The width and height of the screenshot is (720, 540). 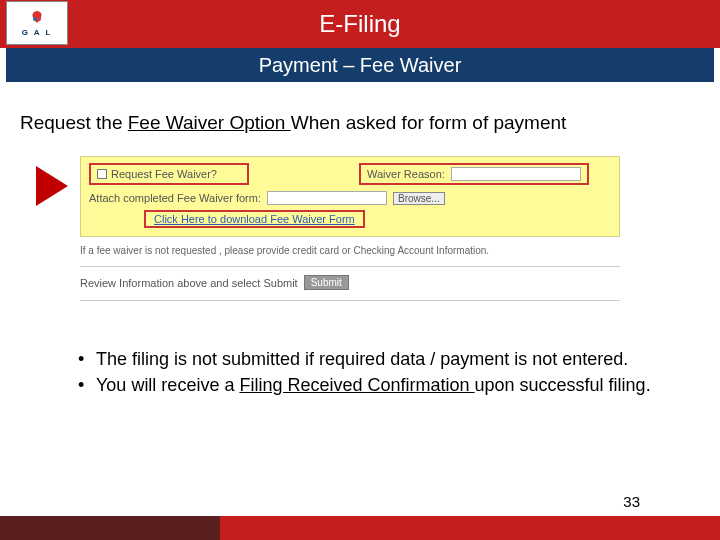 What do you see at coordinates (632, 502) in the screenshot?
I see `page-number: 33` at bounding box center [632, 502].